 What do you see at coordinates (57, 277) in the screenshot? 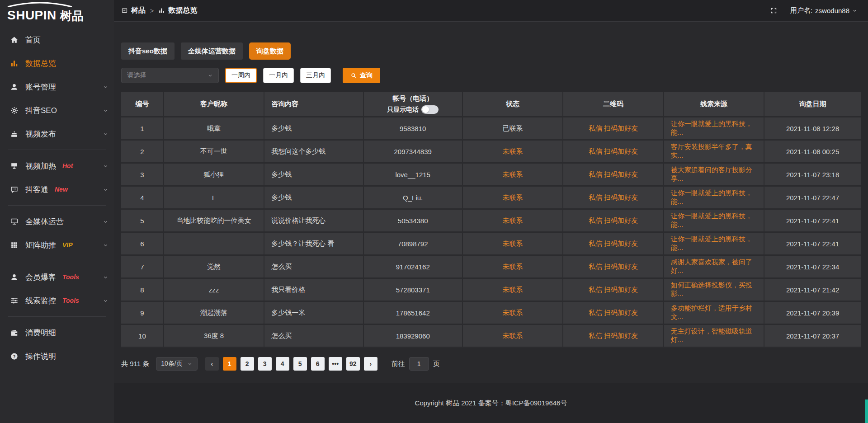
I see `sidebar-item: 会员爆客 Tools` at bounding box center [57, 277].